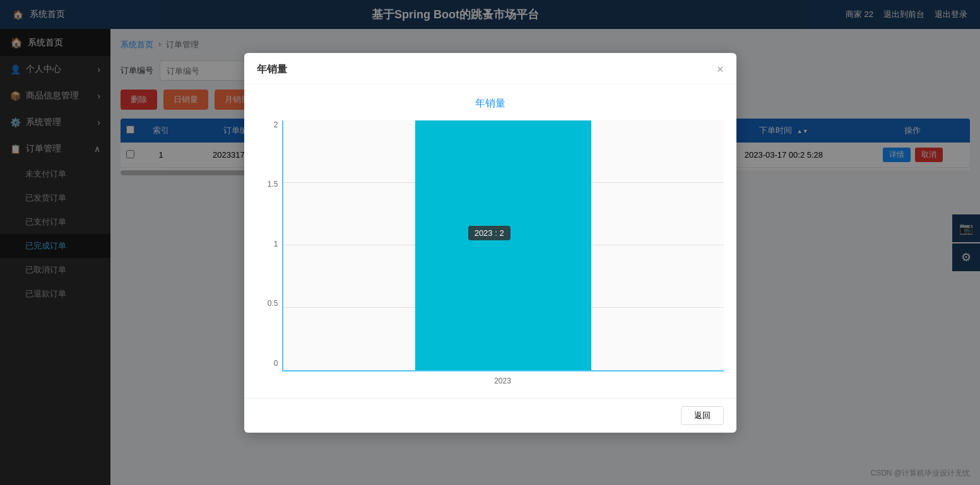  I want to click on y-label-1.5: 1.5, so click(273, 184).